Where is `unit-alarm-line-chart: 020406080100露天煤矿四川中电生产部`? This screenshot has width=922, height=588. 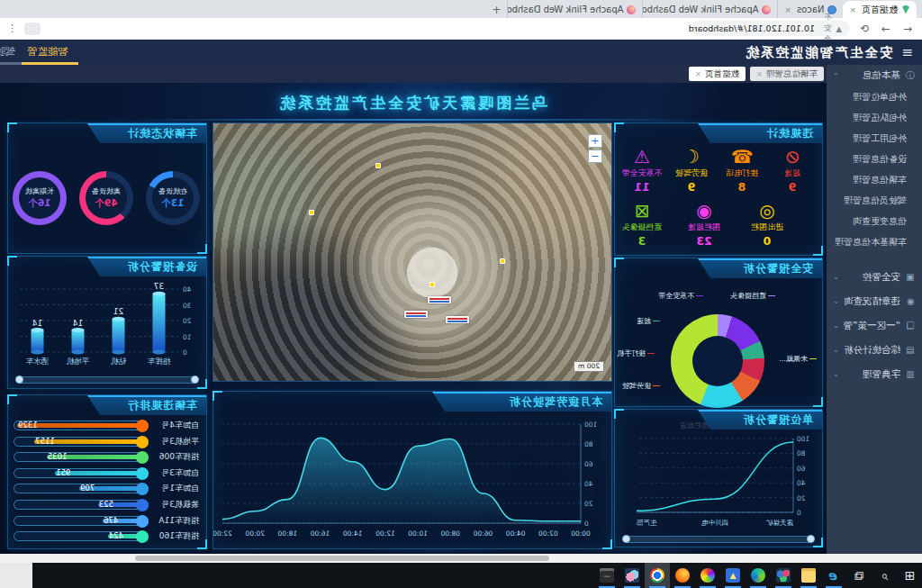 unit-alarm-line-chart: 020406080100露天煤矿四川中电生产部 is located at coordinates (722, 483).